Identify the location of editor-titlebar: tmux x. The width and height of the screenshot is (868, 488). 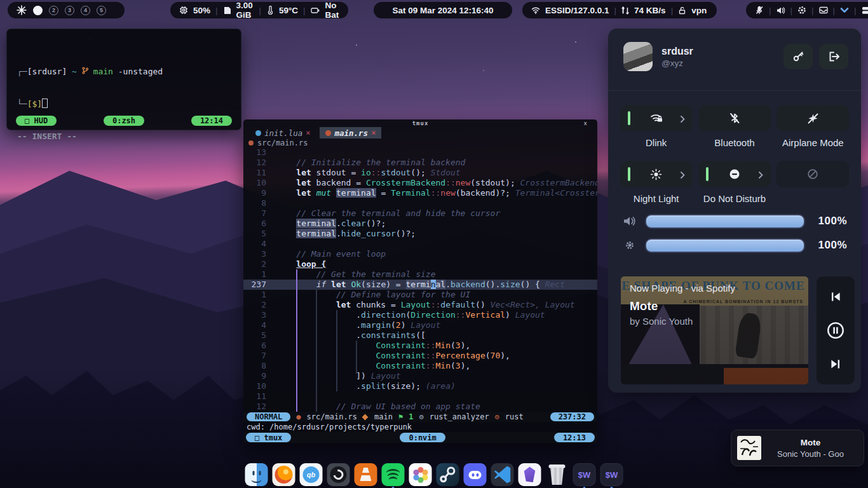
(421, 123).